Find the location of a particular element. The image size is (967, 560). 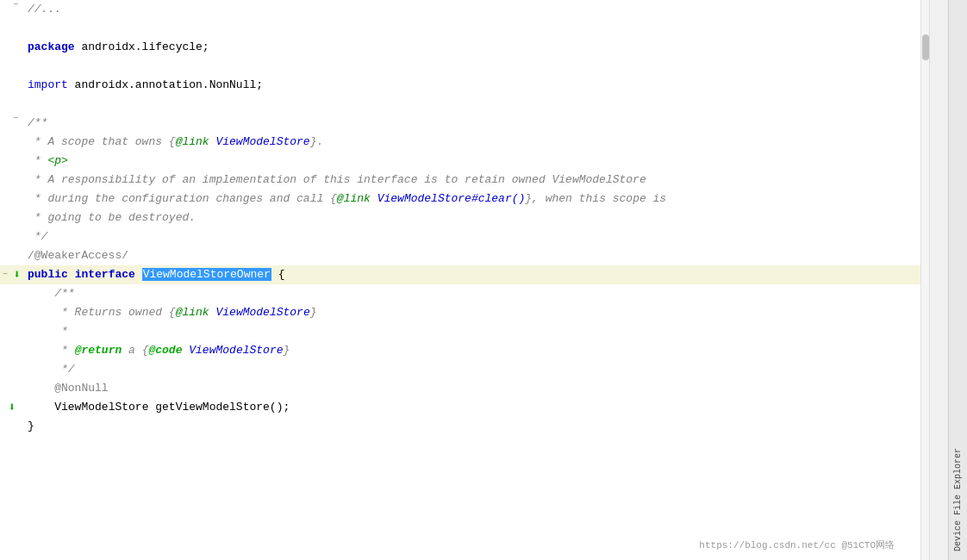

right-panel: 实 is located at coordinates (939, 280).